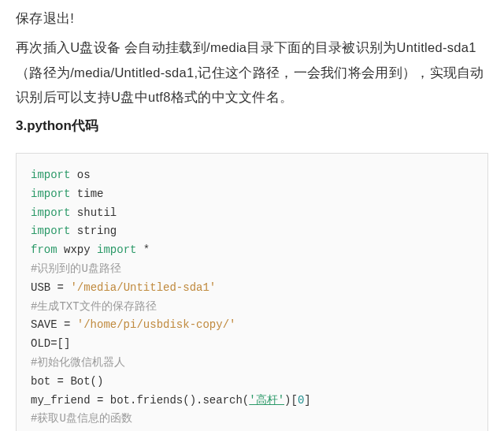 The height and width of the screenshot is (431, 504). I want to click on code-token: shutil, so click(93, 213).